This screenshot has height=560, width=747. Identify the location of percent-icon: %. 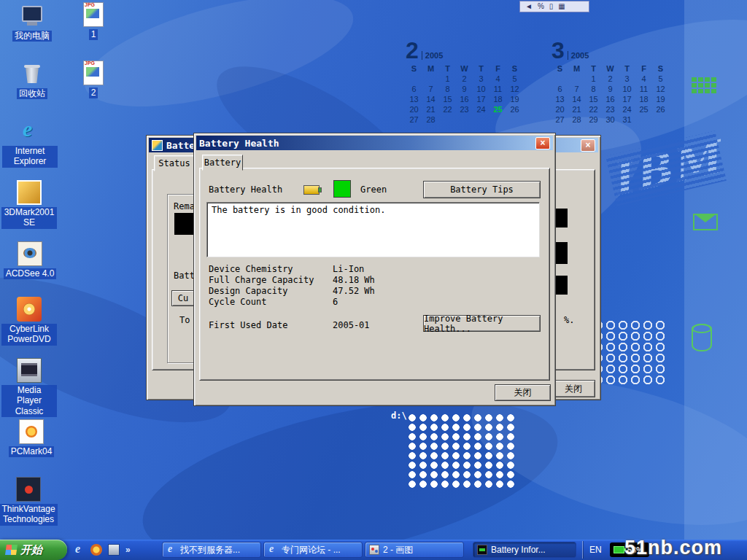
(541, 7).